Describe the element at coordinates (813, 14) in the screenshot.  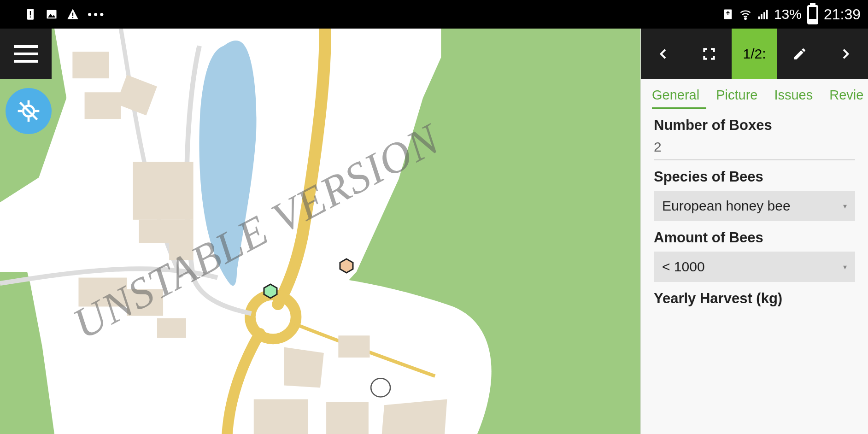
I see `battery-icon` at that location.